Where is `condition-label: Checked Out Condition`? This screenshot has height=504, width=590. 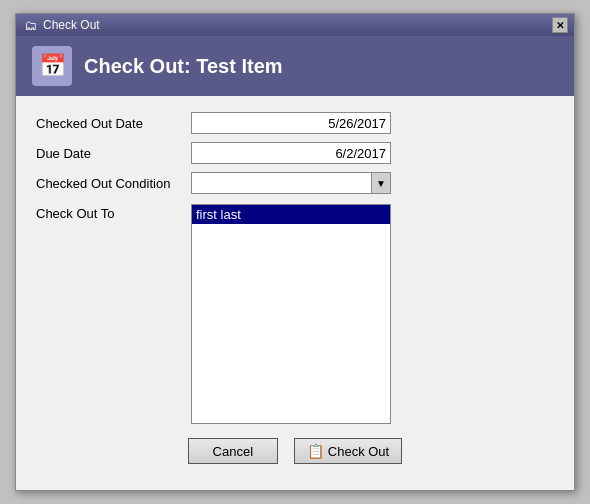 condition-label: Checked Out Condition is located at coordinates (114, 184).